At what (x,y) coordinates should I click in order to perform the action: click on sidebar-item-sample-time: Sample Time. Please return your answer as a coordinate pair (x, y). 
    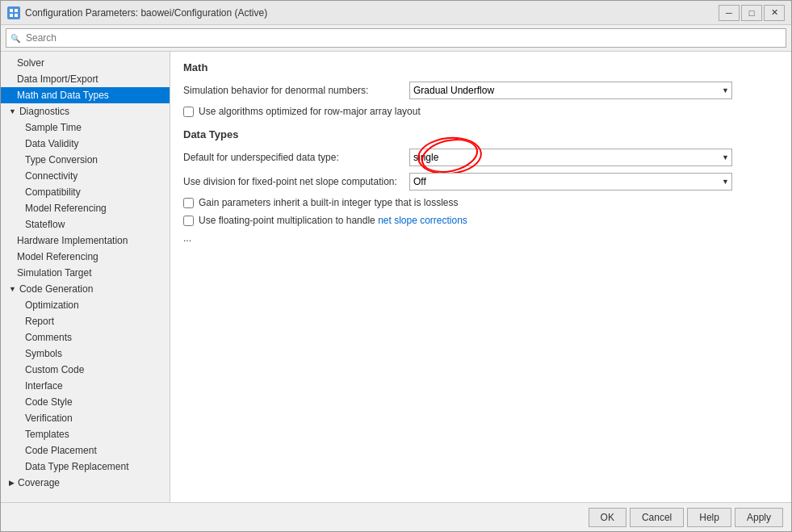
    Looking at the image, I should click on (86, 128).